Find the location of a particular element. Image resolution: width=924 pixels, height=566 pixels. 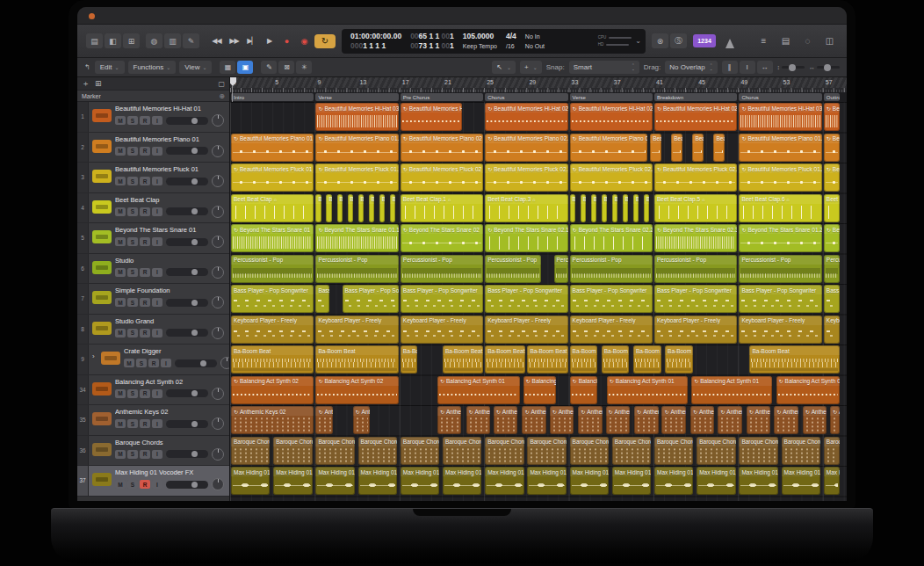

arrangement-marker: Pre Chorus is located at coordinates (442, 97).